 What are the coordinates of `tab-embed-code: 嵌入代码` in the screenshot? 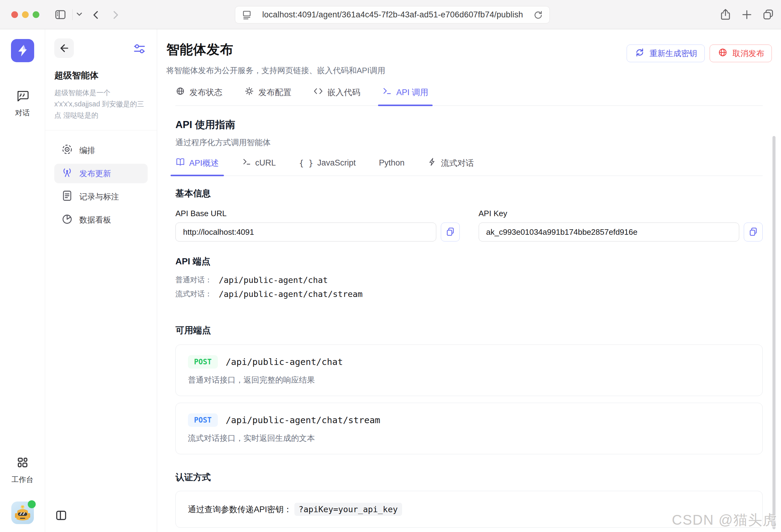 It's located at (337, 96).